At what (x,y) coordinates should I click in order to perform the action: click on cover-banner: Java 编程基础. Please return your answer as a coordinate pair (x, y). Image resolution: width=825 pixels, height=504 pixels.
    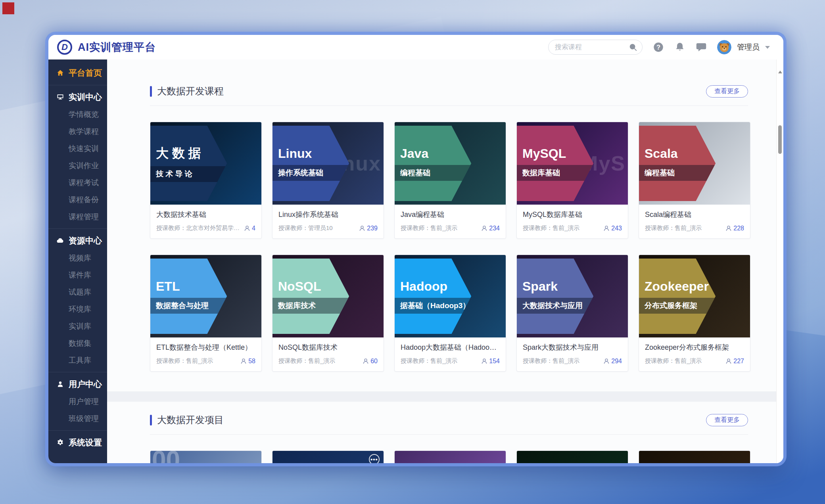
    Looking at the image, I should click on (433, 163).